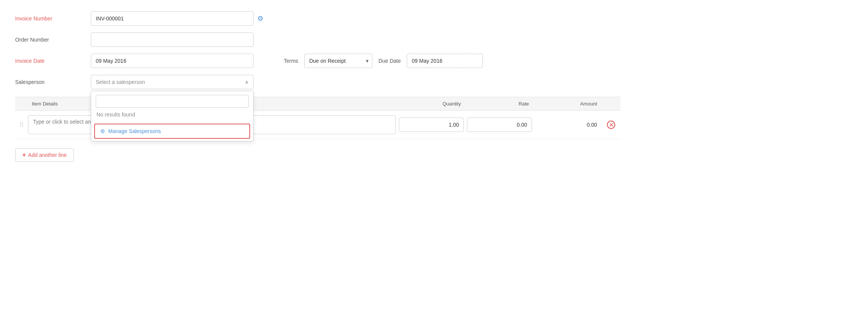 The image size is (868, 310). What do you see at coordinates (135, 131) in the screenshot?
I see `manage-salespersons-label: Manage Salespersons` at bounding box center [135, 131].